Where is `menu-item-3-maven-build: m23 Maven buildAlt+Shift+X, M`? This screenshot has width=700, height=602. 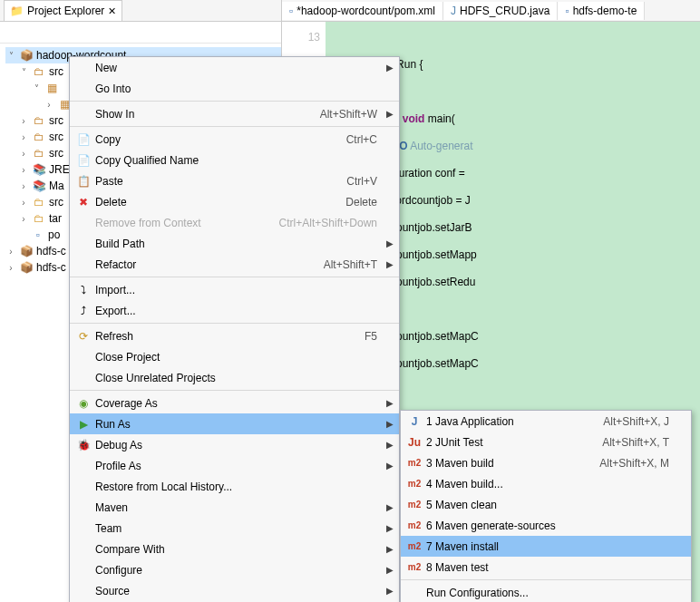
menu-item-3-maven-build: m23 Maven buildAlt+Shift+X, M is located at coordinates (546, 462).